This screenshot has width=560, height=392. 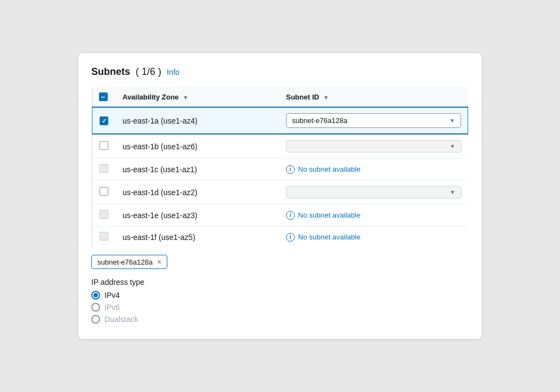 I want to click on select-all-checkbox, so click(x=103, y=97).